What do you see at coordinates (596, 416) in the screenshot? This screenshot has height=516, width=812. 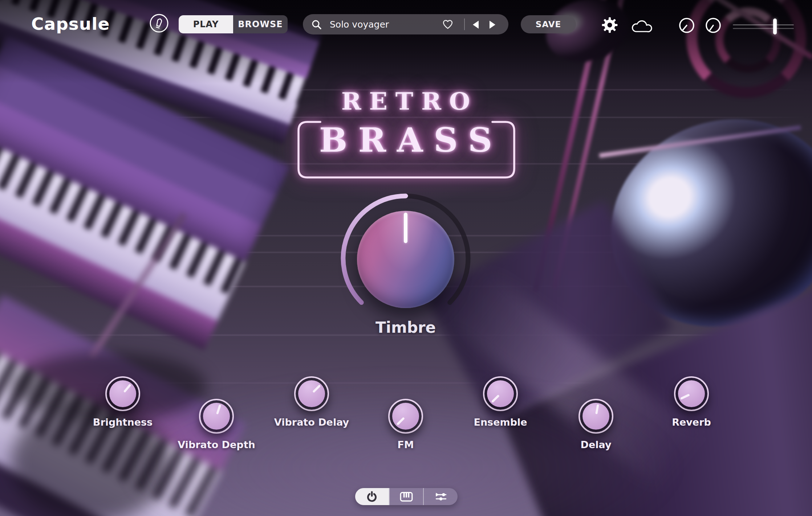 I see `delay-pointer` at bounding box center [596, 416].